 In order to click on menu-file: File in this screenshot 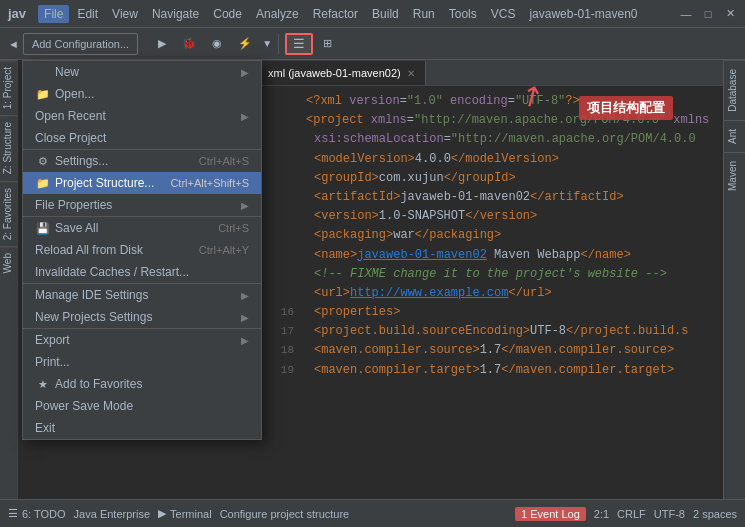, I will do `click(54, 14)`.